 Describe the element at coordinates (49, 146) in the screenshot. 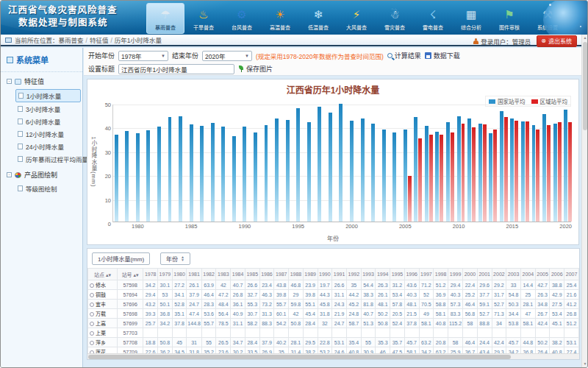

I see `sidebar-item-24小时降水量: 24小时降水量` at that location.